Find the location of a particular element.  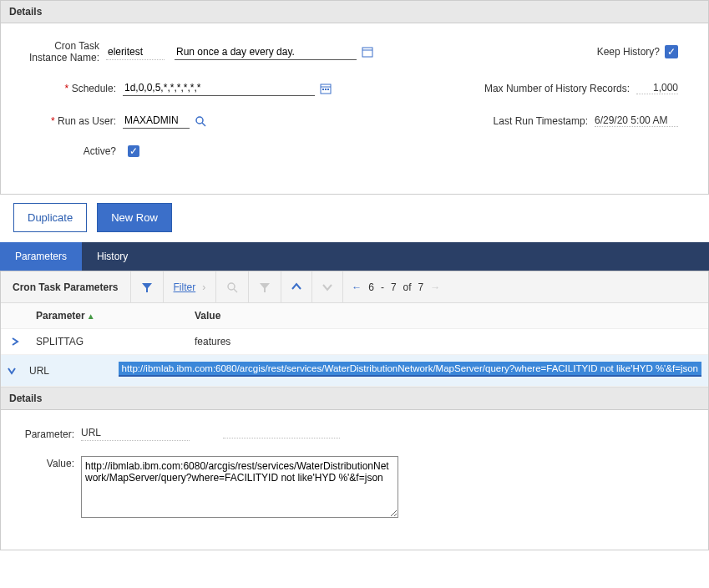

table-row: URL http://ibmlab.ibm.com:6080/arcgis/re… is located at coordinates (354, 371).